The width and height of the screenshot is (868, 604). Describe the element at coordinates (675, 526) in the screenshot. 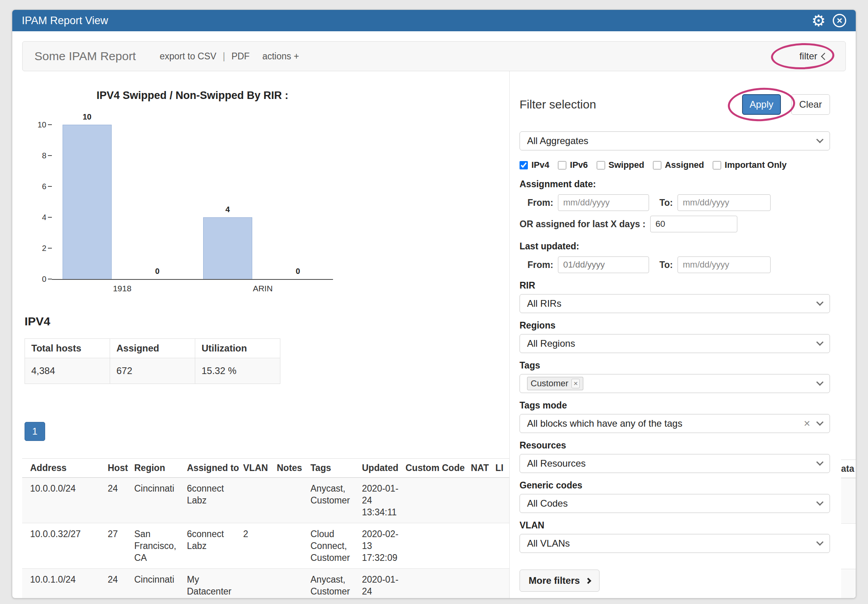

I see `vlan-label: VLAN` at that location.